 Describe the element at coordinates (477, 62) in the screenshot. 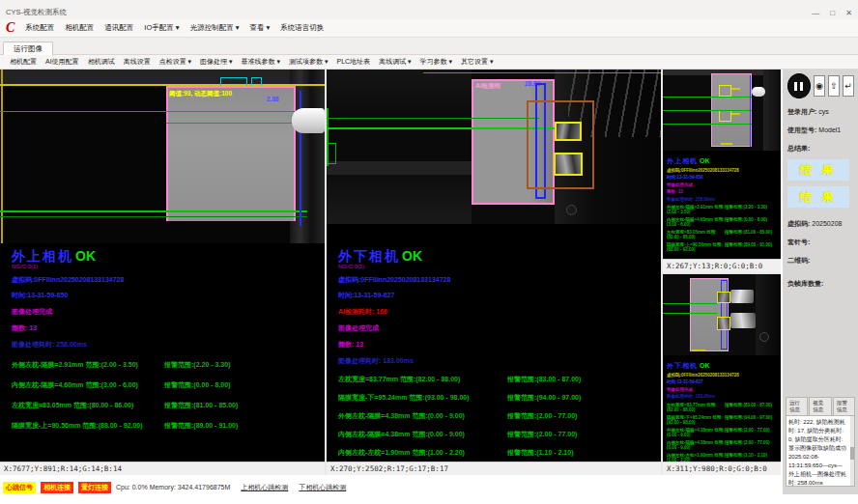

I see `toolbar-item: 其它设置 ▾` at that location.